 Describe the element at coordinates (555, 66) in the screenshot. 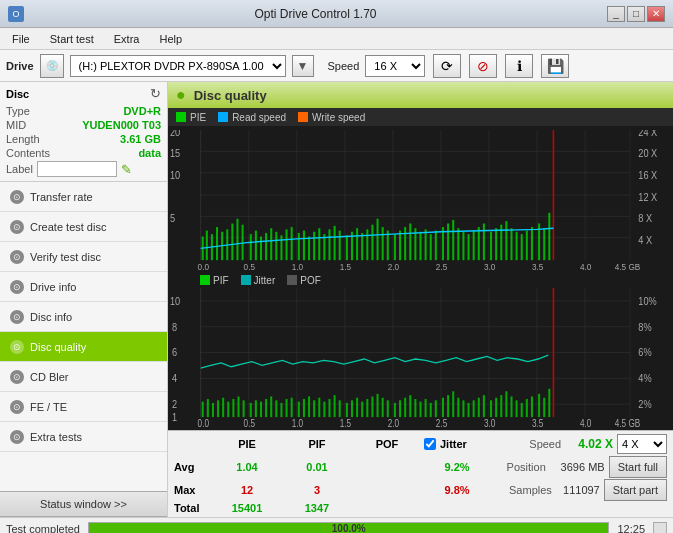

I see `save-button: 💾` at that location.